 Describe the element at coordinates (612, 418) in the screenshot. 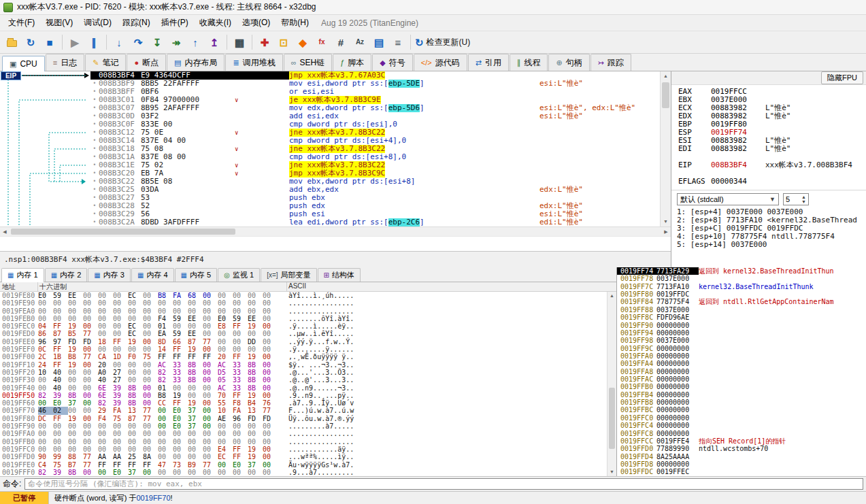

I see `dump-scroll-thumb` at that location.